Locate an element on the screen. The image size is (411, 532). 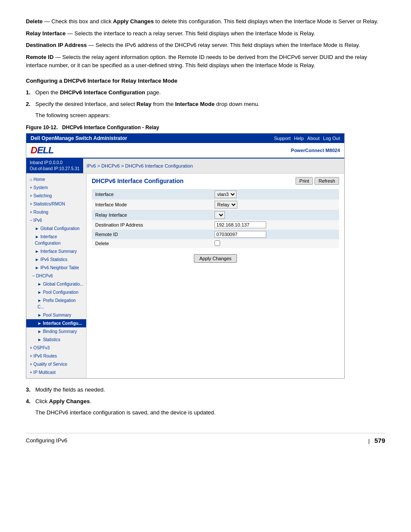
dell-breadcrumb: IPv6 > DHCPv6 > DHCPv6 Interface Configu… is located at coordinates (140, 166).